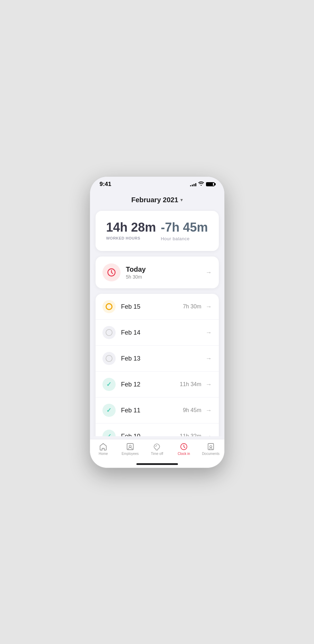 This screenshot has height=644, width=314. Describe the element at coordinates (157, 231) in the screenshot. I see `summary-card: 14h 28m WORKED HOURS -7h 45m Hour balanc…` at that location.